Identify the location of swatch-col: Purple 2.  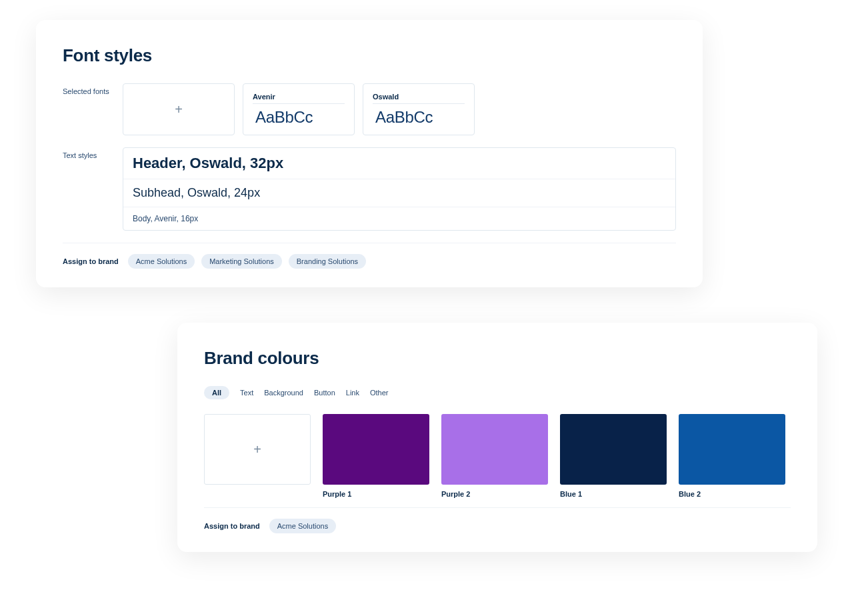
(495, 456).